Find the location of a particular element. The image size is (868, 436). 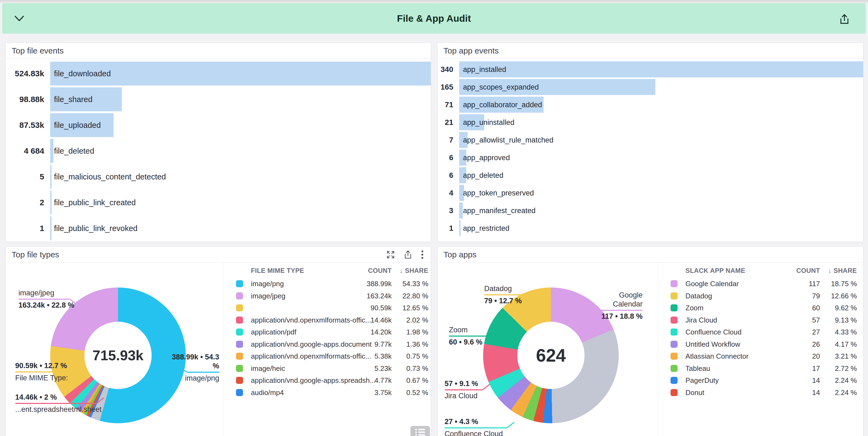

bar-row: 21app_uninstalled is located at coordinates (650, 122).